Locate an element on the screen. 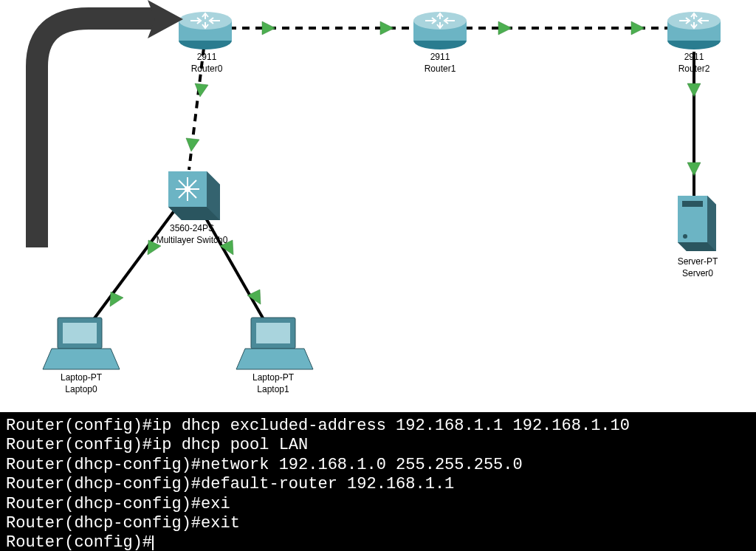 The height and width of the screenshot is (551, 756). terminal-line-4: Router(dhcp-config)#exi is located at coordinates (118, 504).